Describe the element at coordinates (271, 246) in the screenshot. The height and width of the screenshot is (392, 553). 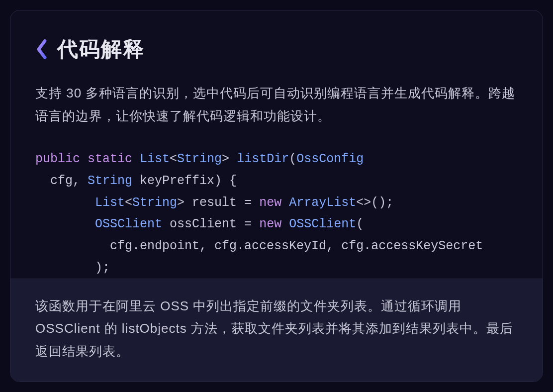
I see `code-var: cfg.accessKeyId` at that location.